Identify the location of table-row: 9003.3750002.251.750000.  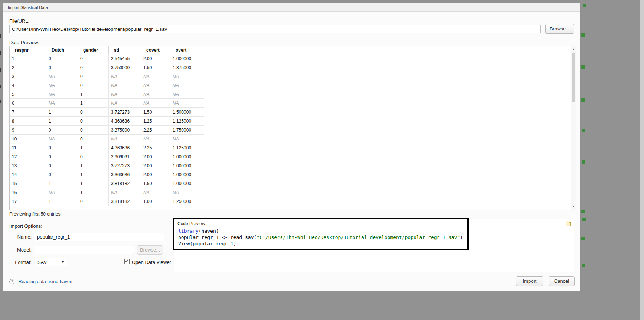
(107, 130).